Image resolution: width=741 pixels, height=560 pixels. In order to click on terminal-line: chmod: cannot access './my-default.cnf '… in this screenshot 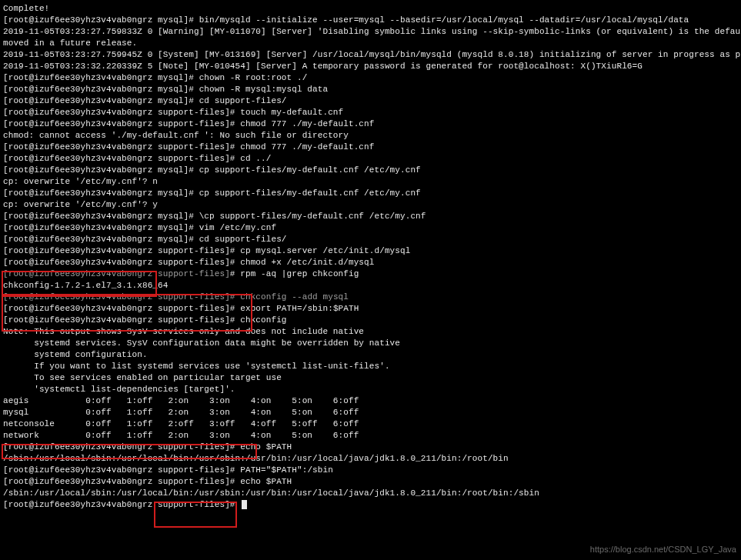, I will do `click(371, 135)`.